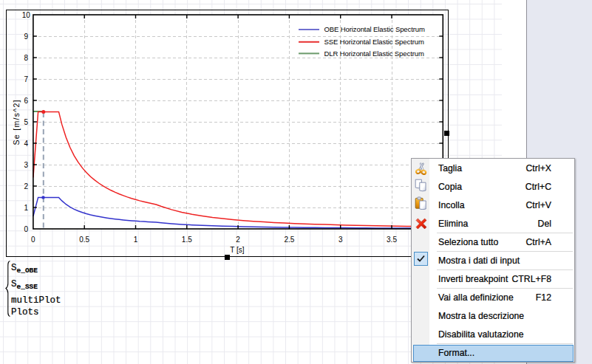 This screenshot has width=592, height=364. I want to click on svg-text:OBE Horizontal Elastic Spectru: OBE Horizontal Elastic Spectrum, so click(375, 30).